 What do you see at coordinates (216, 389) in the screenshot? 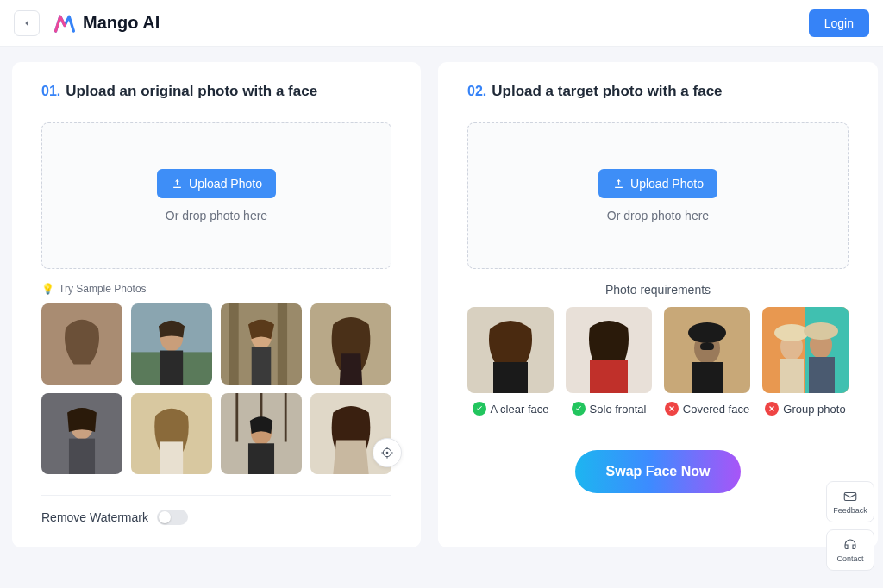
I see `sample-photos-grid` at bounding box center [216, 389].